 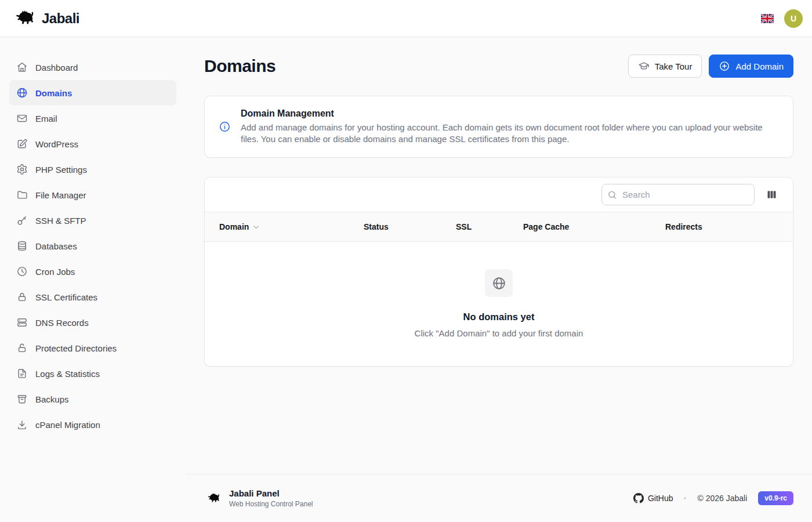 What do you see at coordinates (376, 227) in the screenshot?
I see `column-header-label: Status` at bounding box center [376, 227].